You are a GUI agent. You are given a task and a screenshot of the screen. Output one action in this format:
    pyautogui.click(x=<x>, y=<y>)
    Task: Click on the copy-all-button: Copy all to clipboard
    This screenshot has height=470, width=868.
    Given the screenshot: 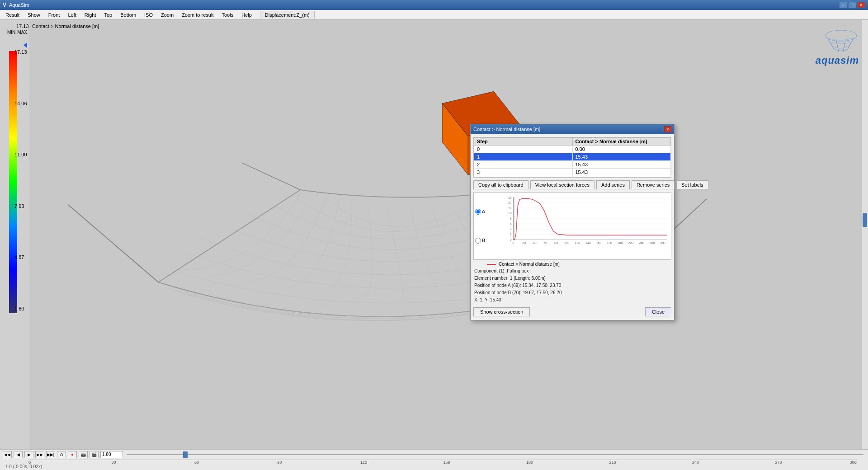 What is the action you would take?
    pyautogui.click(x=501, y=185)
    